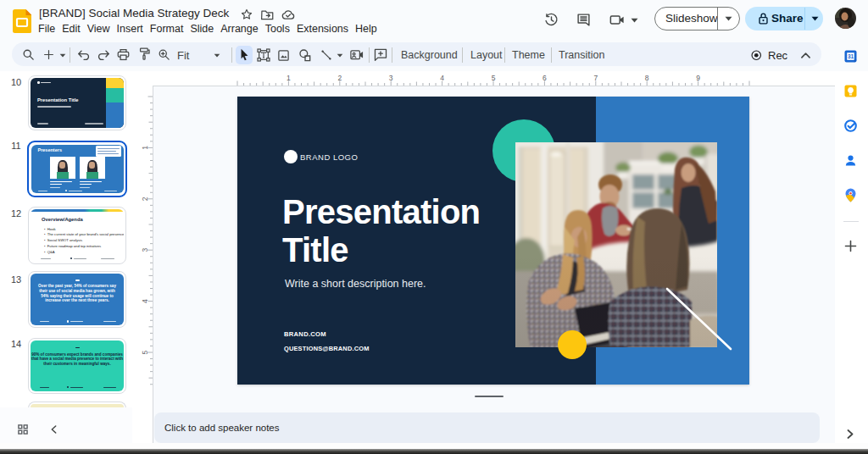  Describe the element at coordinates (544, 78) in the screenshot. I see `svg-text: 6` at that location.